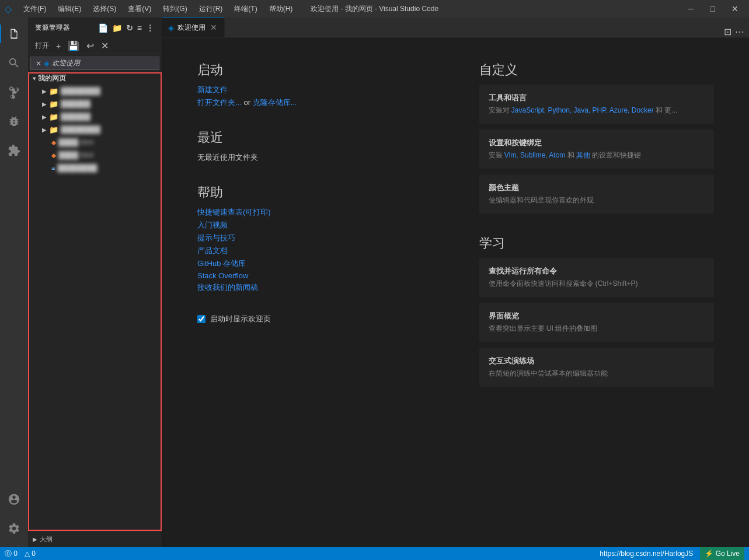  What do you see at coordinates (220, 103) in the screenshot?
I see `open-folder-link: 打开文件夹...` at bounding box center [220, 103].